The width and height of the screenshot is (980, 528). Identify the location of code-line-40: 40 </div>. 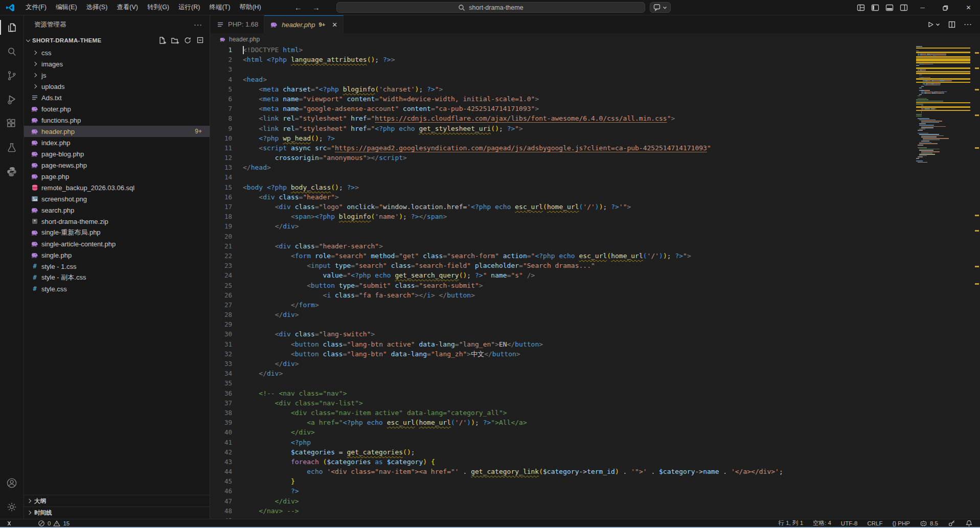
(563, 432).